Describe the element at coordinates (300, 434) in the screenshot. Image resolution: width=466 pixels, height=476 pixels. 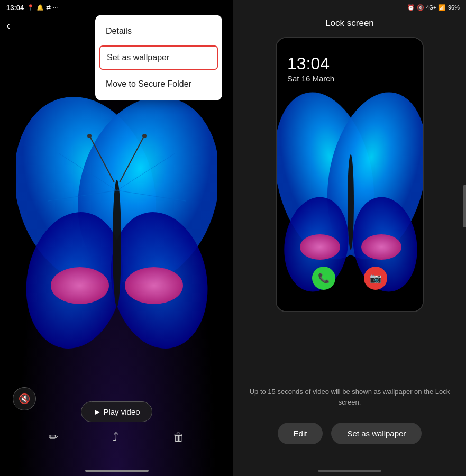
I see `edit-button: Edit` at that location.